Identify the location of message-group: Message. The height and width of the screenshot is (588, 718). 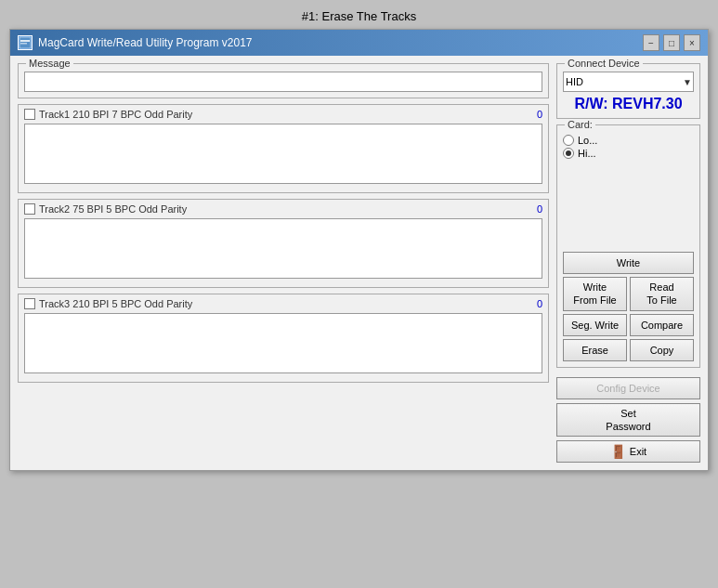
(283, 81).